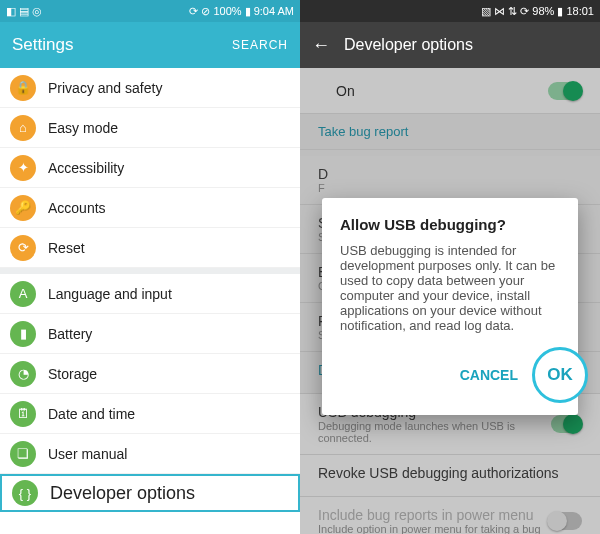  Describe the element at coordinates (88, 454) in the screenshot. I see `settings-item-label: User manual` at that location.